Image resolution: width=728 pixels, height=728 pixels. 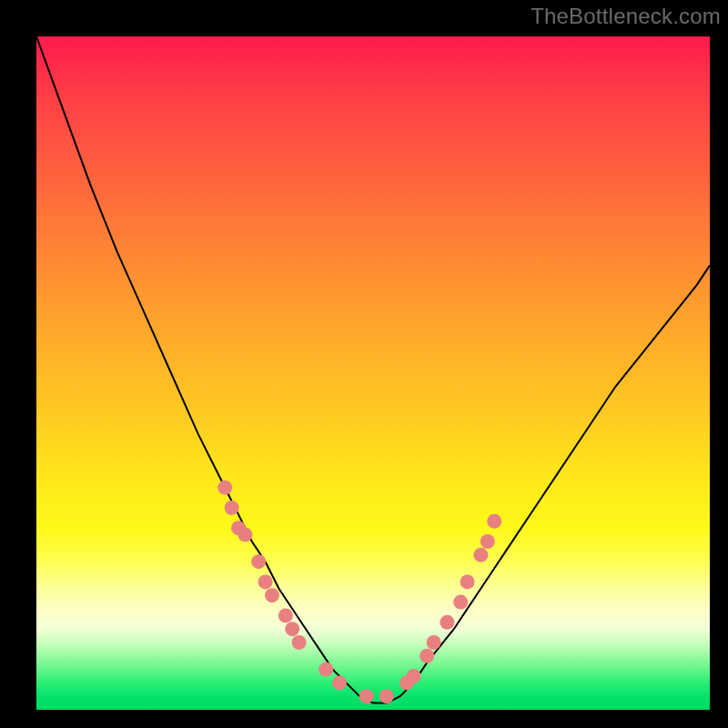 What do you see at coordinates (282, 586) in the screenshot?
I see `data-points-left` at bounding box center [282, 586].